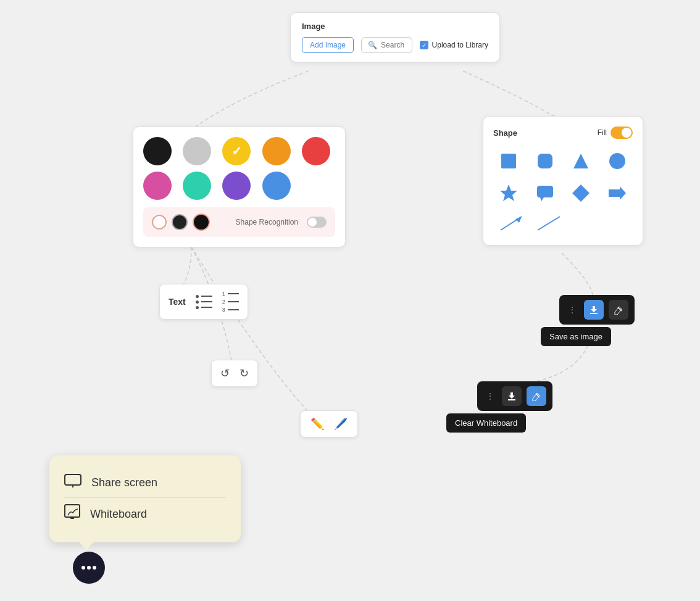 The image size is (700, 601). What do you see at coordinates (509, 161) in the screenshot?
I see `shape-square` at bounding box center [509, 161].